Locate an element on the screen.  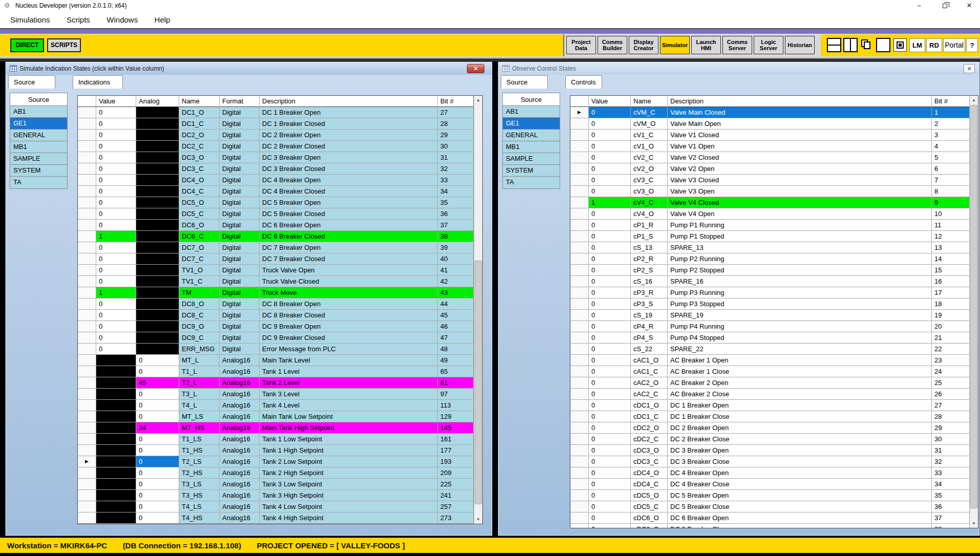
indication-row-dc2_o: 0DC2_ODigitalDC 2 Breaker Open29 is located at coordinates (280, 135).